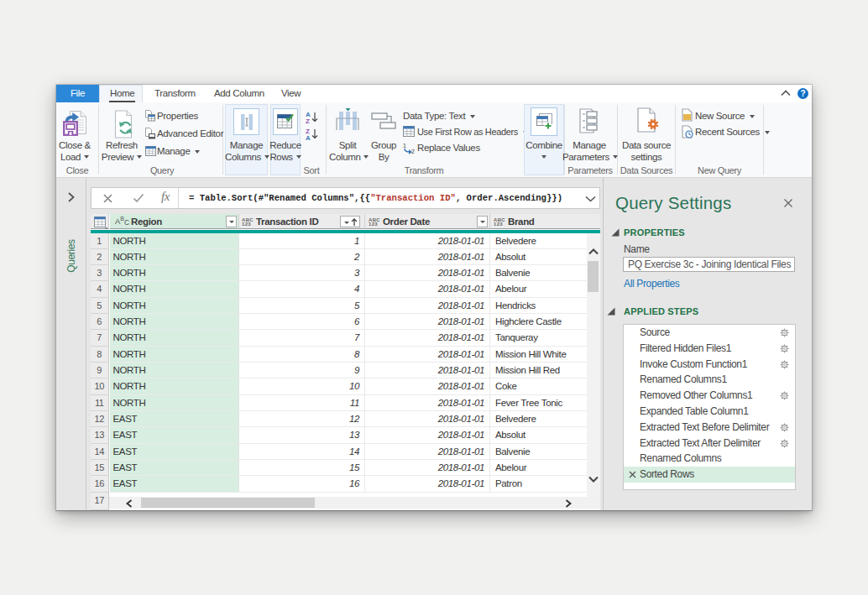  I want to click on svg-text: A, so click(308, 138).